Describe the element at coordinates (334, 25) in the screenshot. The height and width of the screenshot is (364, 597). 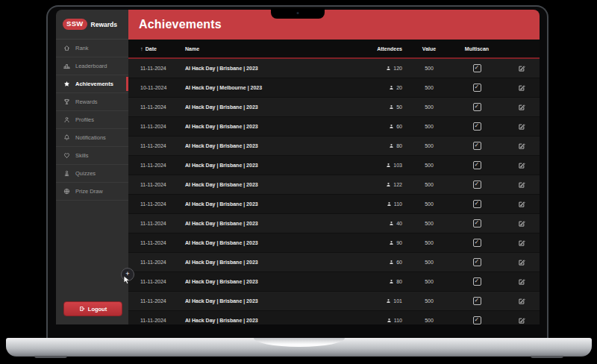
I see `page-header: Achievements` at that location.